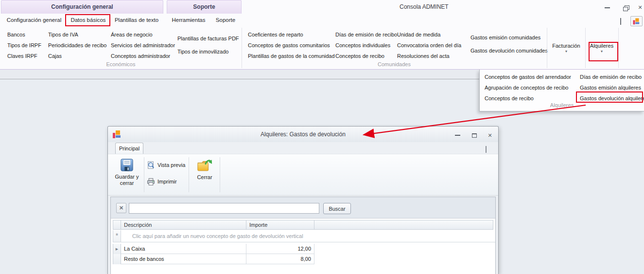 The height and width of the screenshot is (274, 644). What do you see at coordinates (612, 77) in the screenshot?
I see `menu-item-dias-emision-recibo: Días de emisión de recibo` at bounding box center [612, 77].